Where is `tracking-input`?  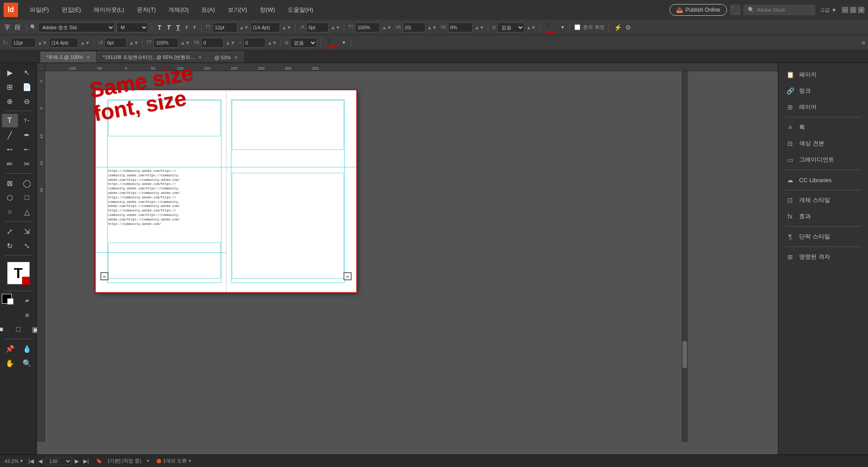
tracking-input is located at coordinates (460, 27).